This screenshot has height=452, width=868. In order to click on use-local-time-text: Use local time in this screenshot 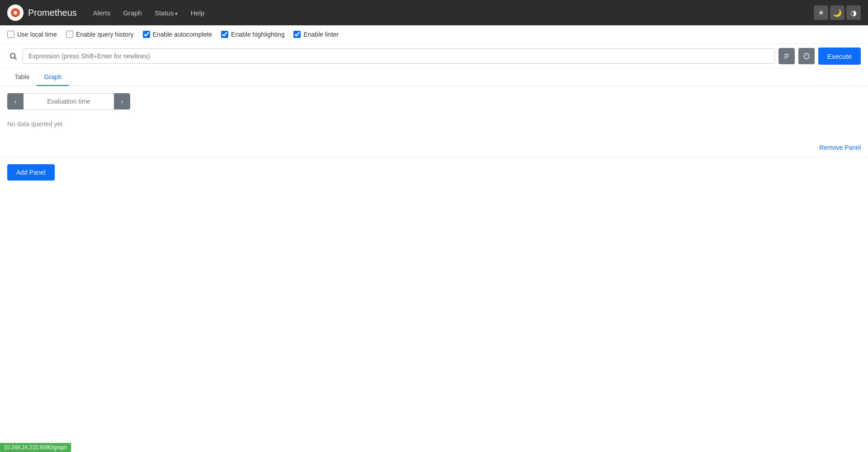, I will do `click(37, 34)`.